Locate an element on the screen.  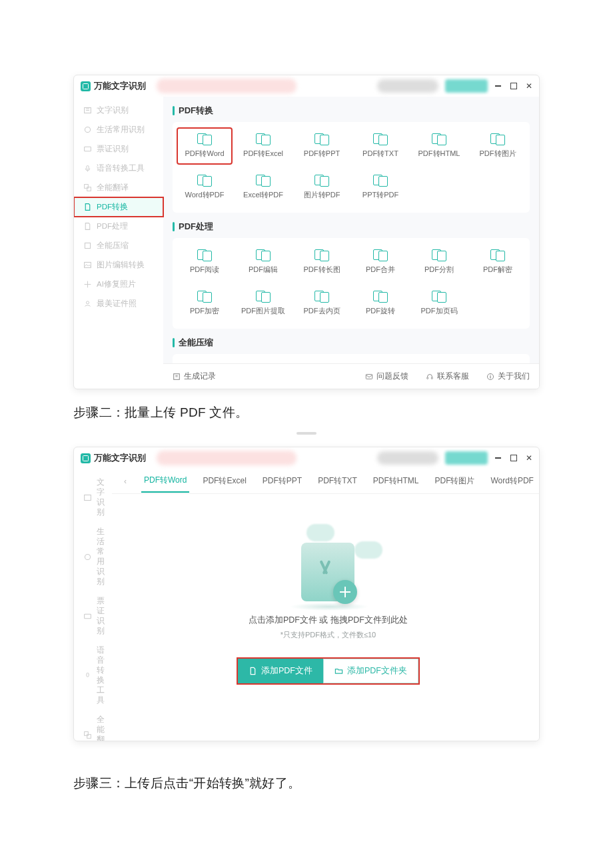
sidebar-item-label: 语音转换工具 is located at coordinates (121, 168).